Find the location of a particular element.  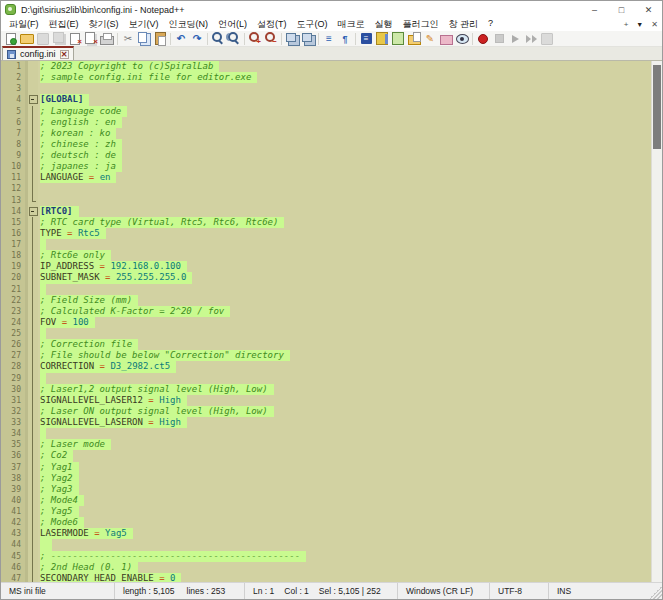

editor-line-37: 37; Yag1 is located at coordinates (332, 468).